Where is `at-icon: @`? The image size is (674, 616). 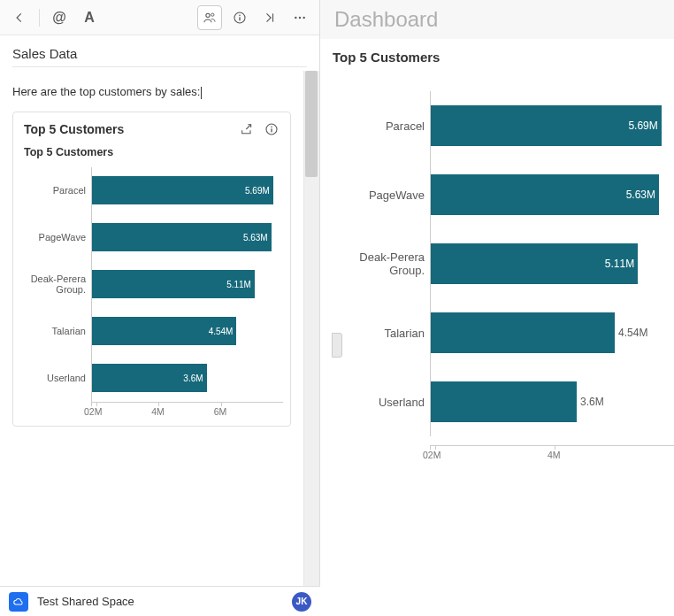 at-icon: @ is located at coordinates (59, 18).